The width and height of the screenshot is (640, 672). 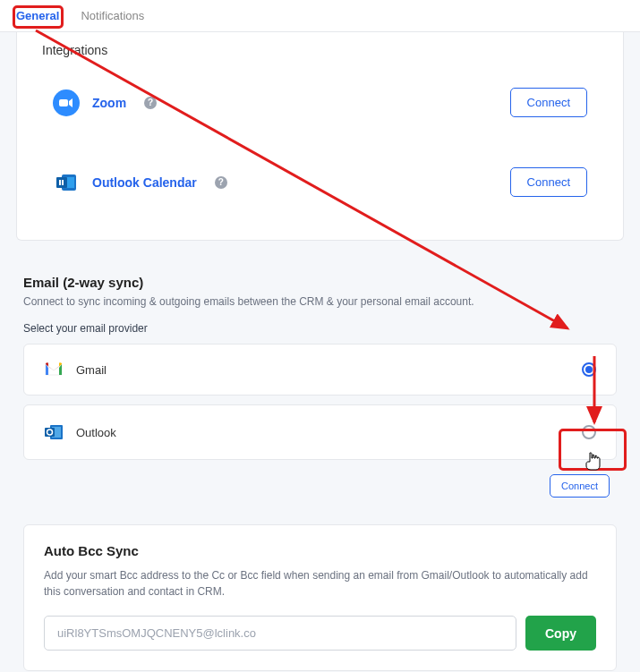 What do you see at coordinates (580, 486) in the screenshot?
I see `email-connect-button: Connect` at bounding box center [580, 486].